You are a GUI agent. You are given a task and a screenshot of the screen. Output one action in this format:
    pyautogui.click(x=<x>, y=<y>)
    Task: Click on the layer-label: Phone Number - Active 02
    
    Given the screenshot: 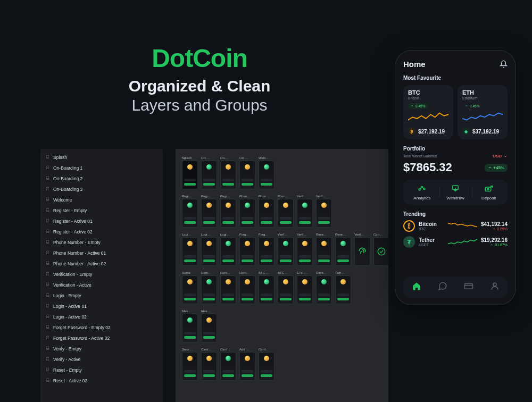 What is the action you would take?
    pyautogui.click(x=80, y=264)
    